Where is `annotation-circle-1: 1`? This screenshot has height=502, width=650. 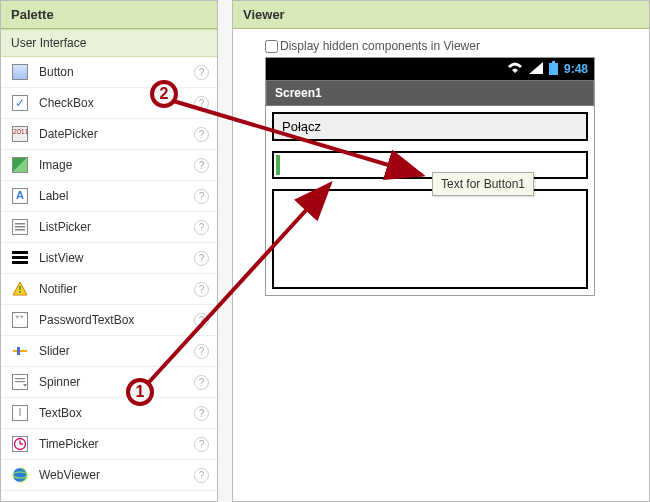 annotation-circle-1: 1 is located at coordinates (140, 392).